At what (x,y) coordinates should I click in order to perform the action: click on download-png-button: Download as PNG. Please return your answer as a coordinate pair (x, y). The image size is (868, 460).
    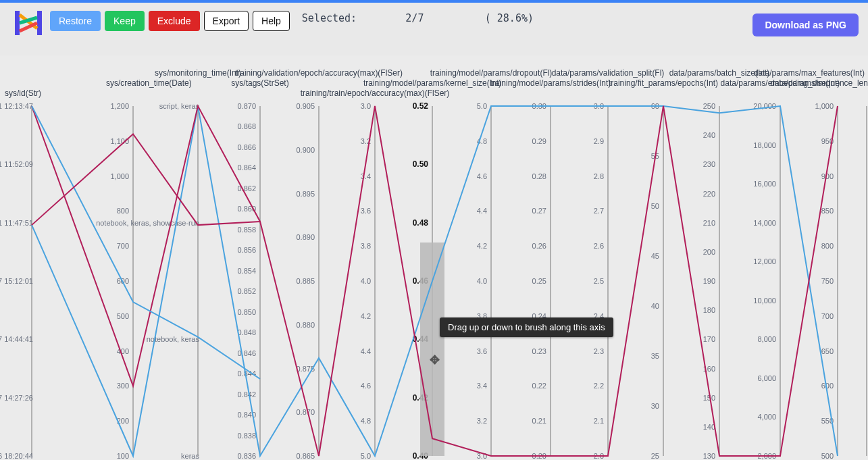
    Looking at the image, I should click on (805, 25).